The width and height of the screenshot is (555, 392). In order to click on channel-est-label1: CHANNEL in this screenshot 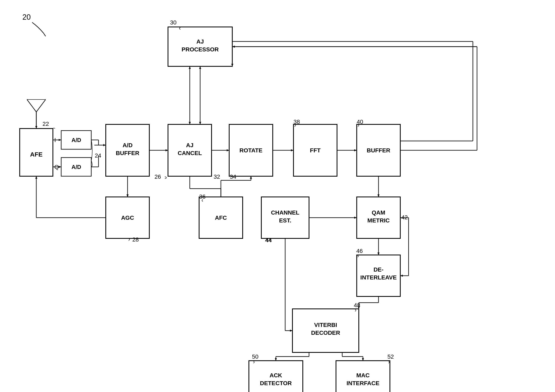, I will do `click(285, 213)`.